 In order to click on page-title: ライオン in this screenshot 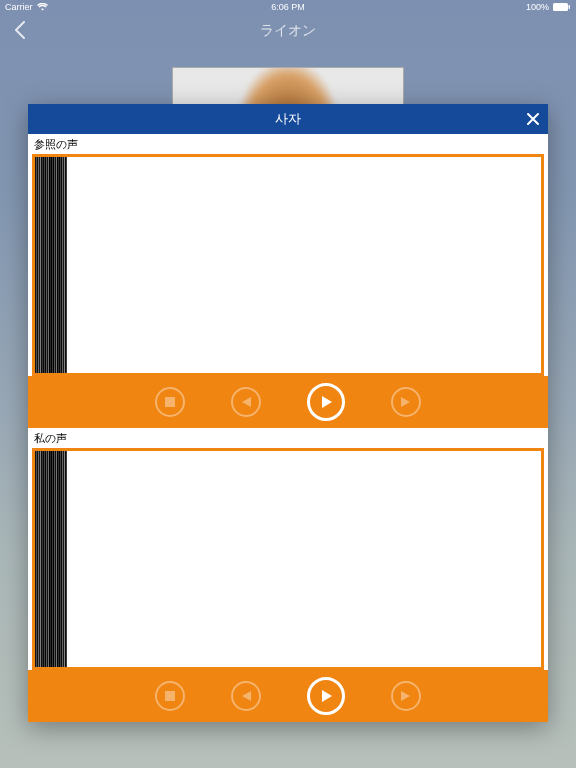, I will do `click(288, 31)`.